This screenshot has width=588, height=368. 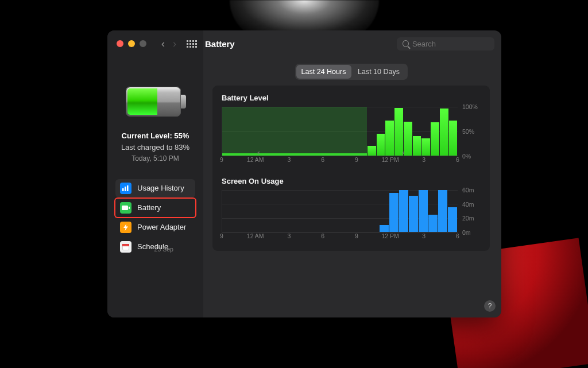 What do you see at coordinates (143, 44) in the screenshot?
I see `zoom-window-button` at bounding box center [143, 44].